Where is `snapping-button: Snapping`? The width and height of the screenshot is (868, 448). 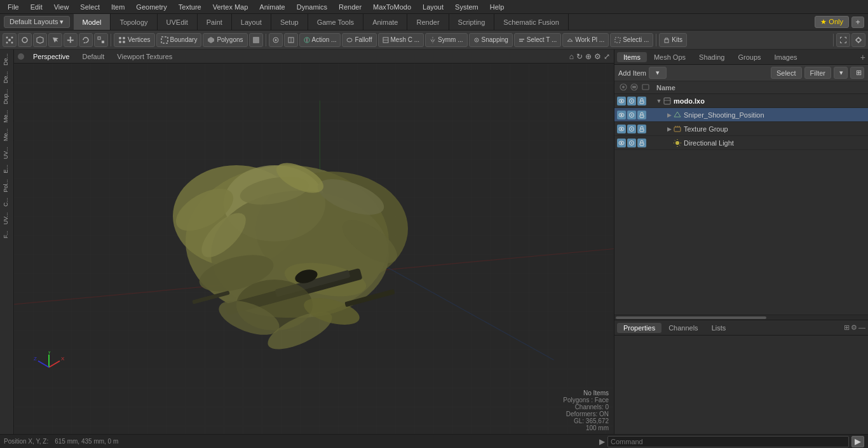
snapping-button: Snapping is located at coordinates (491, 40).